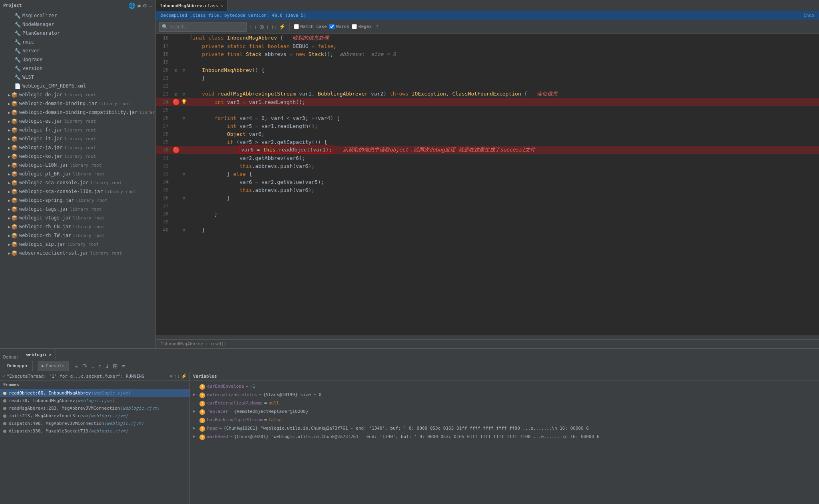  What do you see at coordinates (78, 121) in the screenshot?
I see `sidebar-item-weblogicEs: ▶ 📦 weblogic-es.jar library root` at bounding box center [78, 121].